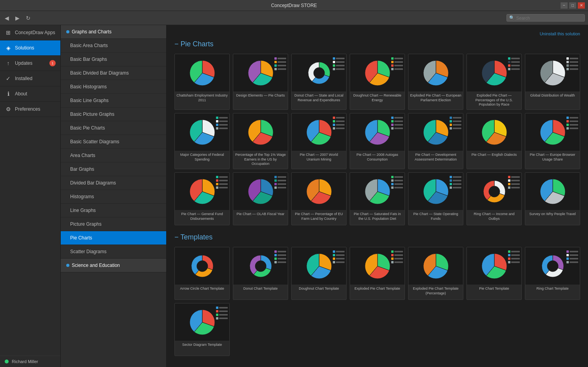 The height and width of the screenshot is (367, 588). Describe the element at coordinates (8, 33) in the screenshot. I see `apps-icon: ⊞` at that location.